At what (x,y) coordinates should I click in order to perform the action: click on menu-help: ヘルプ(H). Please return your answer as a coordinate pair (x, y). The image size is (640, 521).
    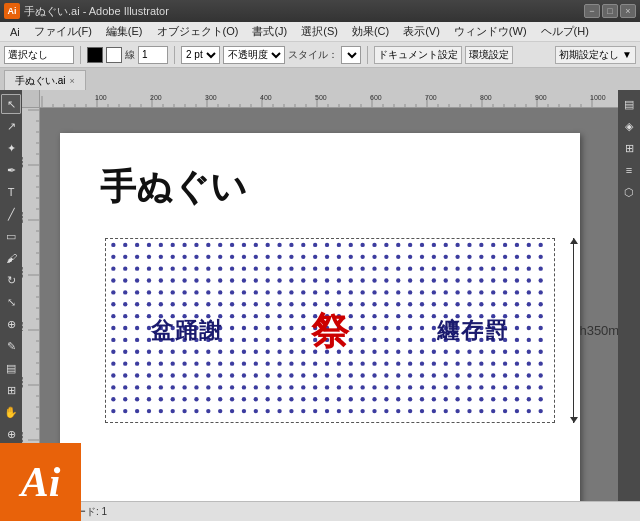
    Looking at the image, I should click on (565, 32).